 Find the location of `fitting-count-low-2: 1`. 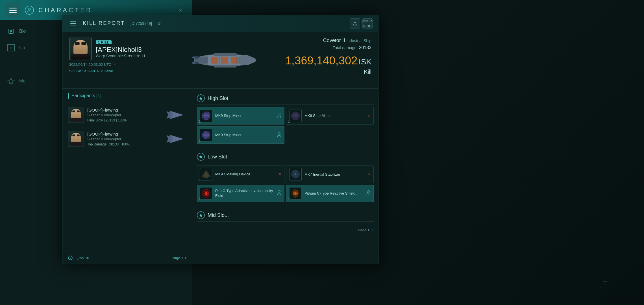

fitting-count-low-2: 1 is located at coordinates (289, 180).